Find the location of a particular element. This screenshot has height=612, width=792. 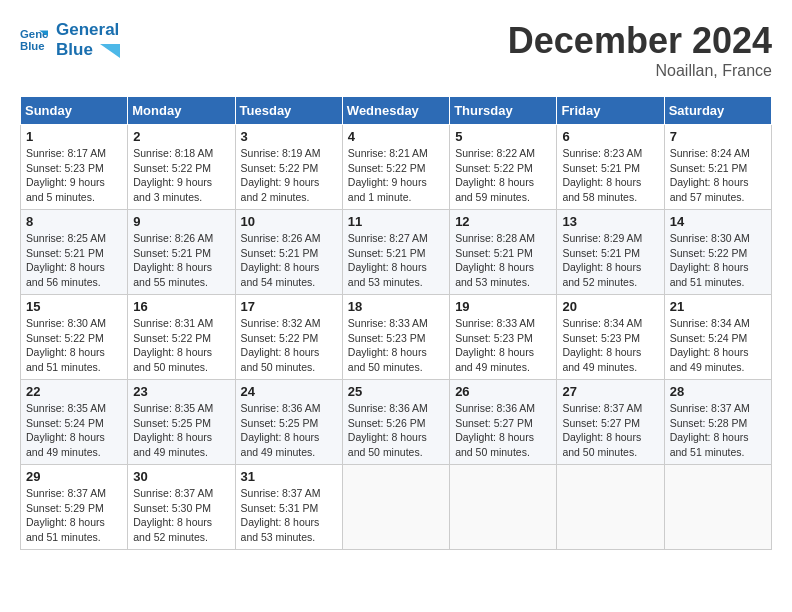

calendar-cell: 11Sunrise: 8:27 AM Sunset: 5:21 PM Dayli… is located at coordinates (396, 252).